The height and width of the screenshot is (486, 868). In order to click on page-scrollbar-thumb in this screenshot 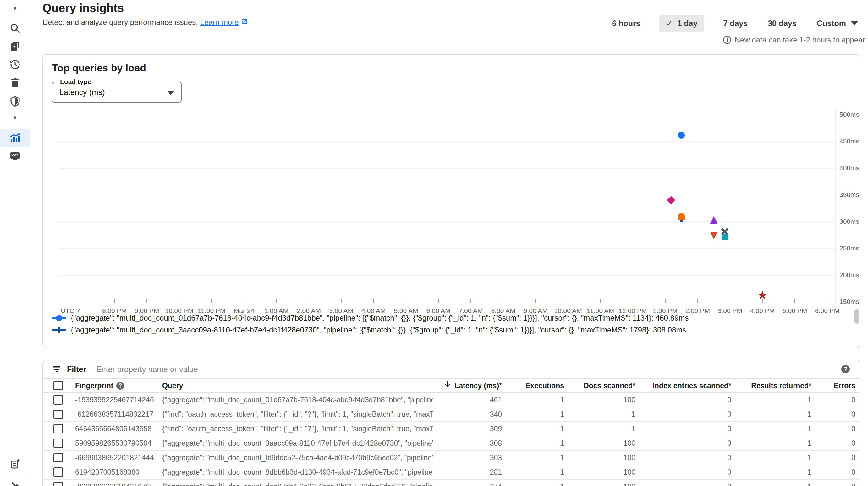, I will do `click(857, 316)`.